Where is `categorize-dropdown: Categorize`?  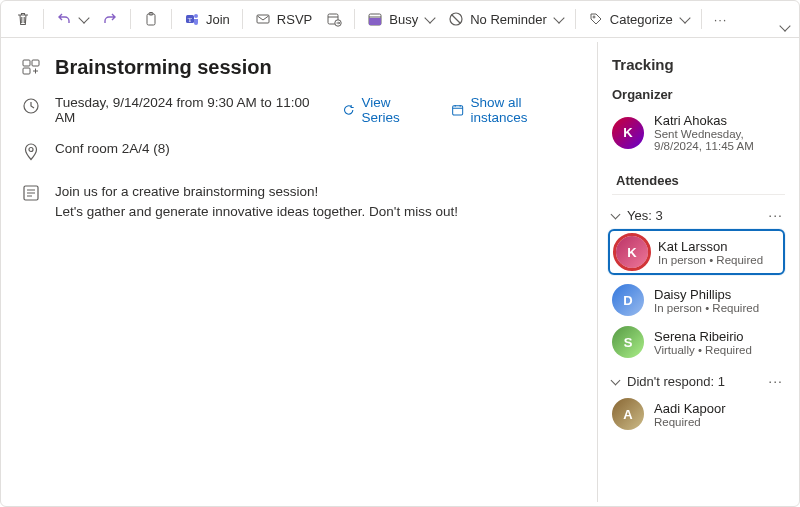
categorize-dropdown: Categorize is located at coordinates (638, 19).